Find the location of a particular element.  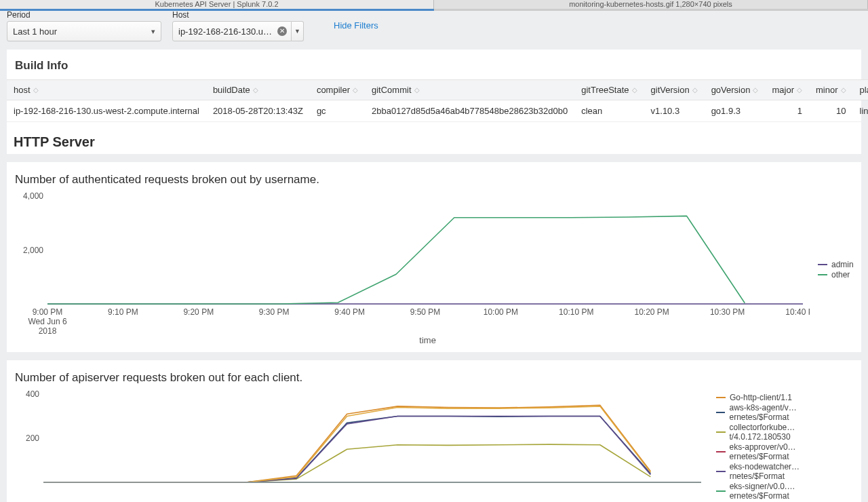

tab-progress-indicator is located at coordinates (217, 9).